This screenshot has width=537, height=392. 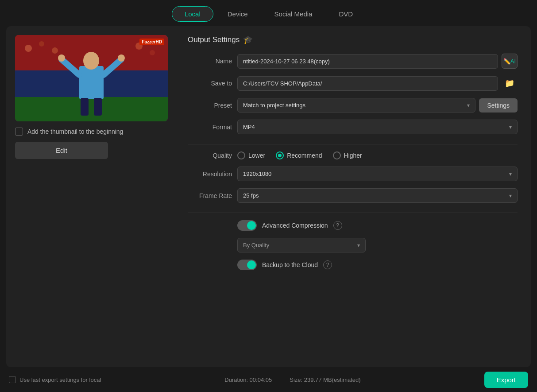 What do you see at coordinates (510, 127) in the screenshot?
I see `format-chevron-icon: ▾` at bounding box center [510, 127].